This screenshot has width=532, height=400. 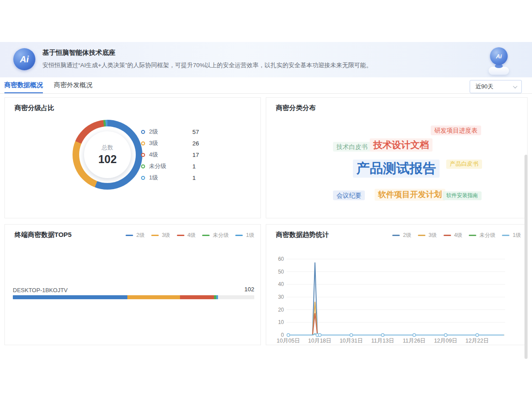 I want to click on svg-text: 10月18日, so click(x=320, y=341).